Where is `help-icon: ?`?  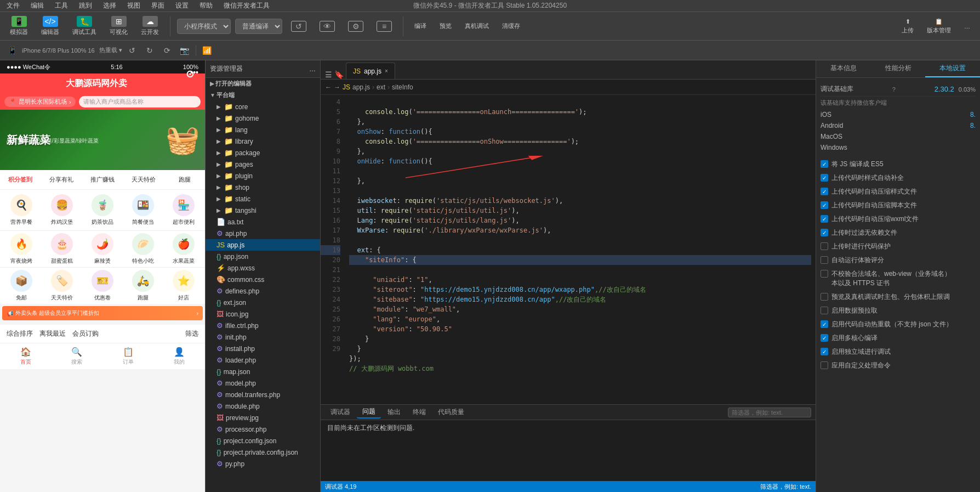
help-icon: ? is located at coordinates (894, 89).